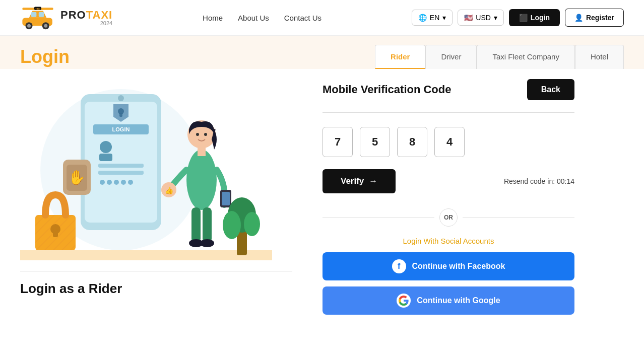 This screenshot has height=360, width=644. I want to click on globe-icon: 🌐, so click(422, 18).